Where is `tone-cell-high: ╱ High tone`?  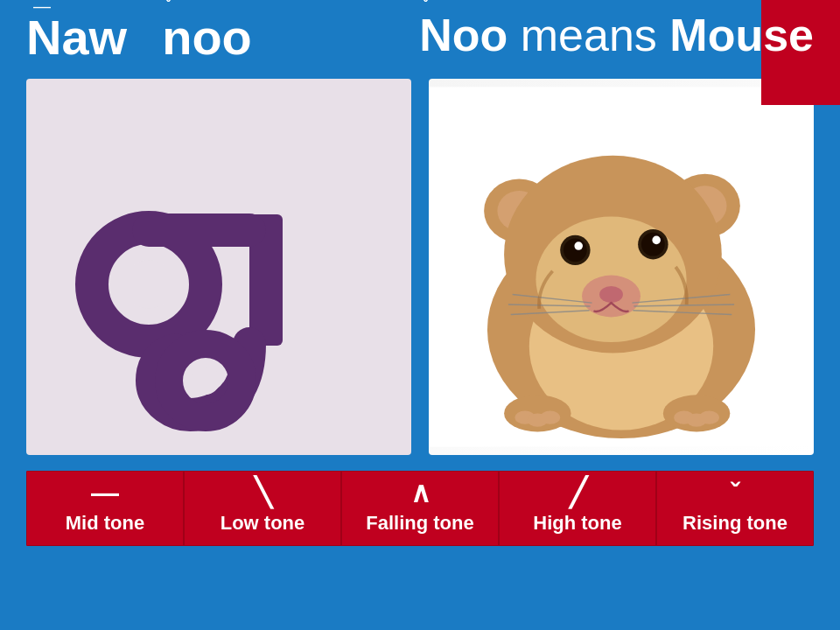
tone-cell-high: ╱ High tone is located at coordinates (578, 508).